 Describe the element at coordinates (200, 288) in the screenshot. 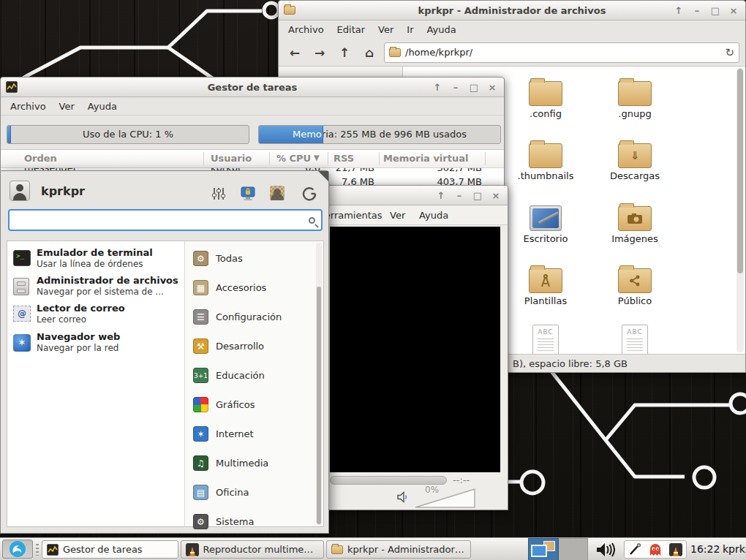

I see `accessories-icon: ▦` at that location.